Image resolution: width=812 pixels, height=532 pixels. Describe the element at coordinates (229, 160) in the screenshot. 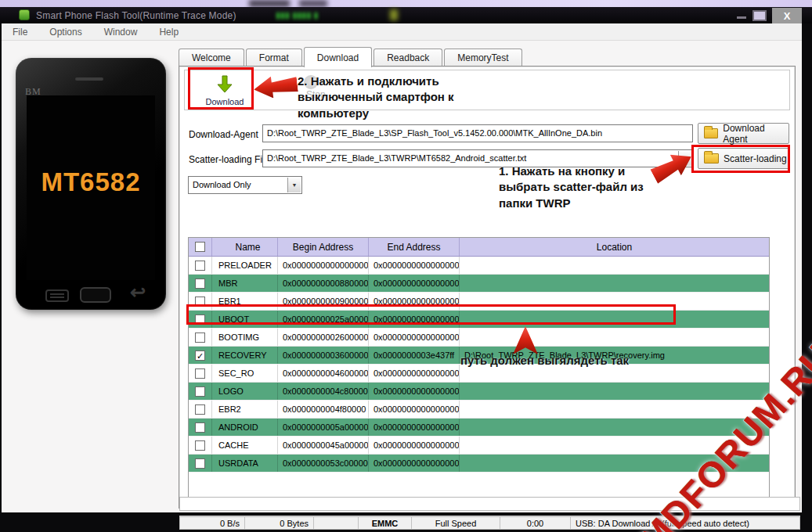

I see `scatter-file-label: Scatter-loading File` at that location.